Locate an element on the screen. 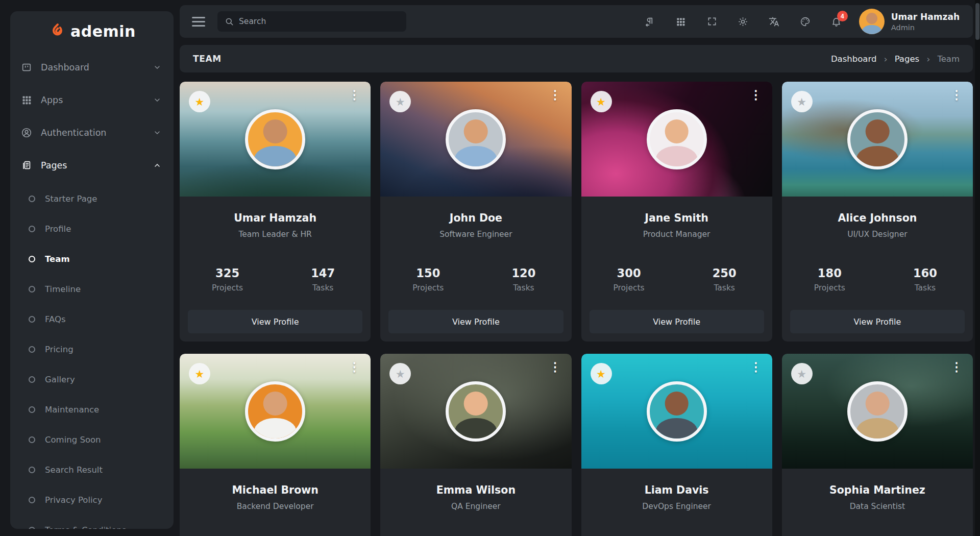 This screenshot has height=536, width=980. sidebar-subitem-coming-soon: Coming Soon is located at coordinates (92, 440).